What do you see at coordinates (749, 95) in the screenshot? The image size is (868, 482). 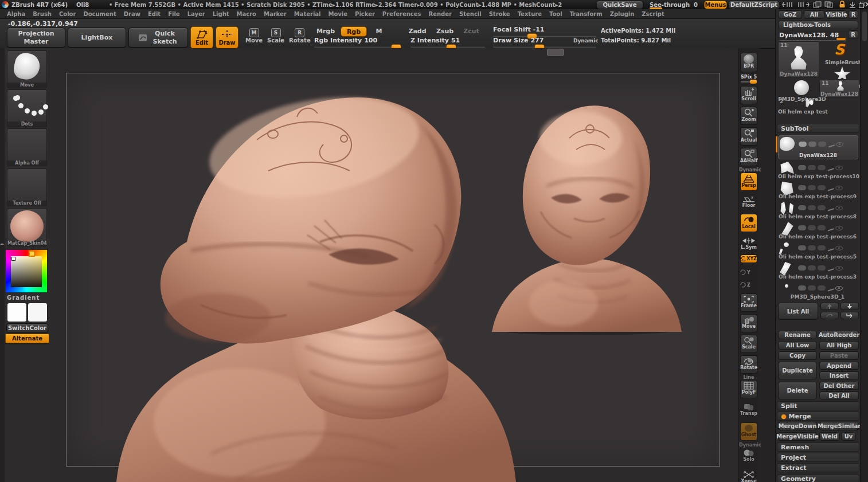 I see `scroll-button: Scroll` at bounding box center [749, 95].